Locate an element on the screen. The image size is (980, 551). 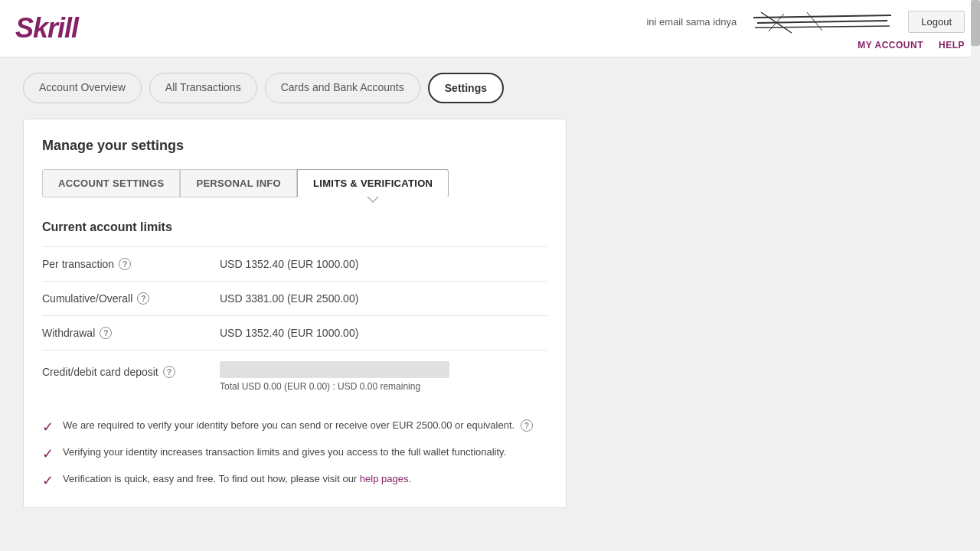
limit-value-per-transaction: USD 1352.40 (EUR 1000.00) is located at coordinates (289, 264).